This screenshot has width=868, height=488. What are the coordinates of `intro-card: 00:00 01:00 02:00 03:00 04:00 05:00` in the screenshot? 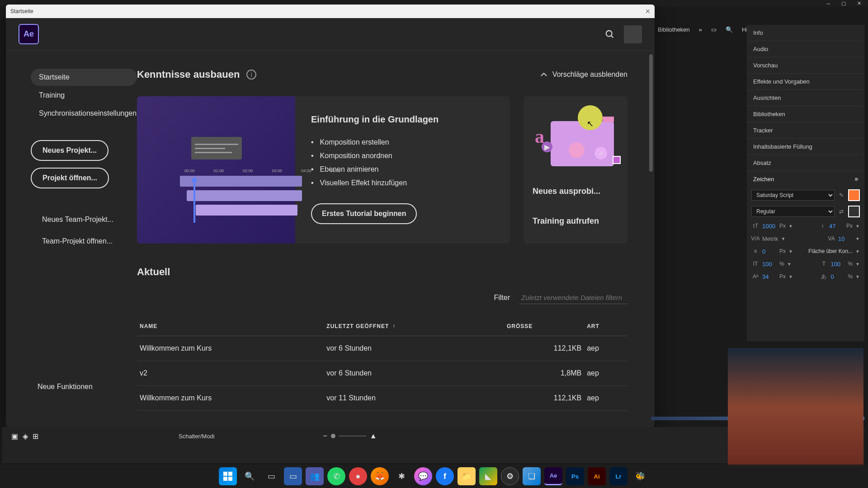 It's located at (324, 170).